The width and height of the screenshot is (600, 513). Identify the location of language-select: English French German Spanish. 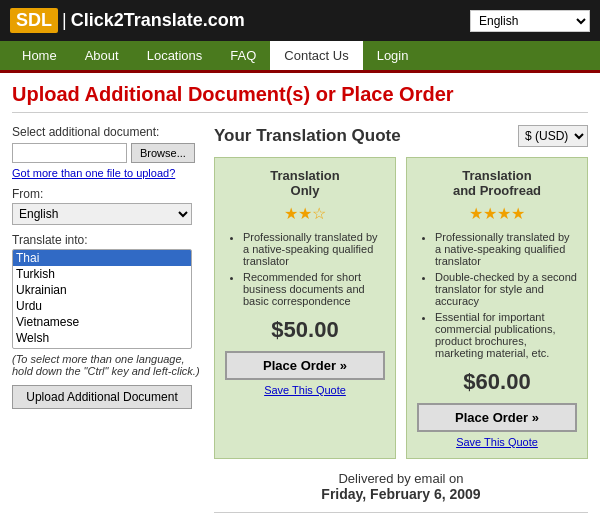
(530, 21).